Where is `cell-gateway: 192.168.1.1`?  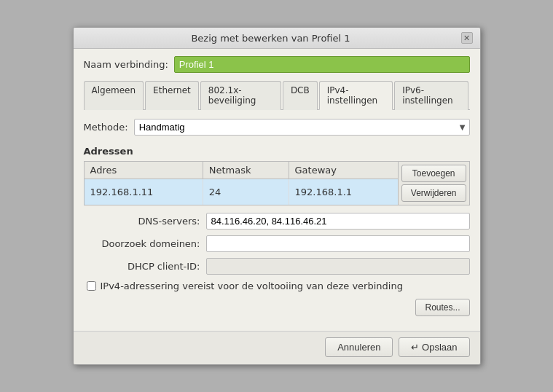 cell-gateway: 192.168.1.1 is located at coordinates (343, 192).